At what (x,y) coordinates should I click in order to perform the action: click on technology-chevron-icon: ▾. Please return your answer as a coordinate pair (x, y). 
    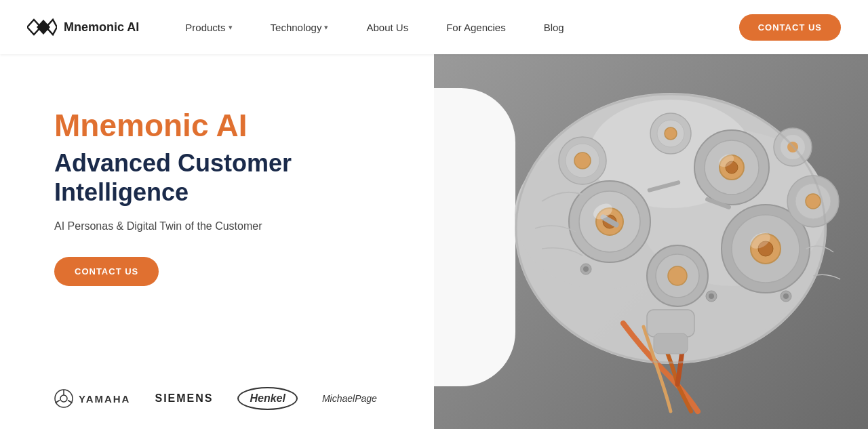
    Looking at the image, I should click on (326, 27).